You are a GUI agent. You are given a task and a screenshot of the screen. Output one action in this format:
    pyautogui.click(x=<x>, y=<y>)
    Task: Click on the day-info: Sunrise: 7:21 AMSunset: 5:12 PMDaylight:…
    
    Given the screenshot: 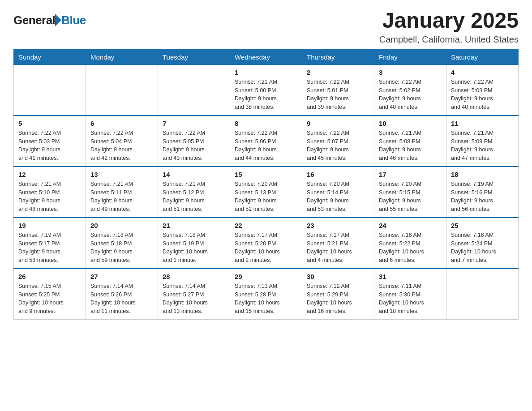 What is the action you would take?
    pyautogui.click(x=194, y=197)
    